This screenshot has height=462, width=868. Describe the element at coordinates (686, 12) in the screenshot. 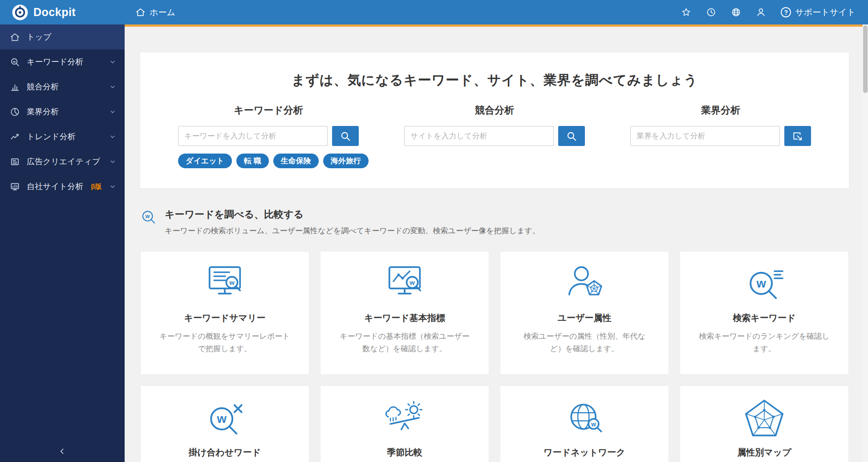

I see `favorites-star-icon` at that location.